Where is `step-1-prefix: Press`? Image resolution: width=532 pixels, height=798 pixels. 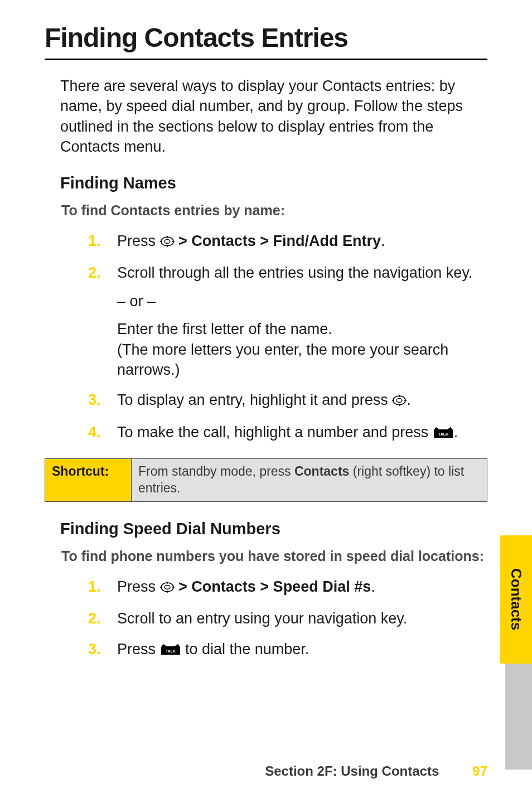
step-1-prefix: Press is located at coordinates (136, 241).